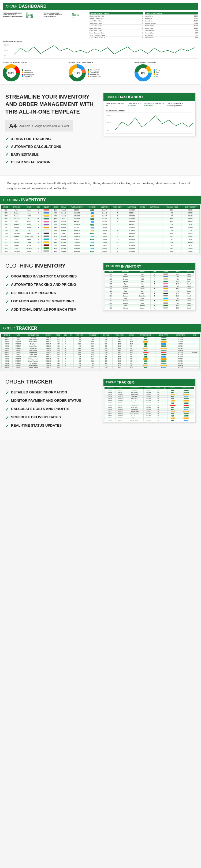 The height and width of the screenshot is (868, 201). Describe the element at coordinates (167, 72) in the screenshot. I see `inventory-condition-chart: INVENTORY BY CONDITION 20% During Good F…` at that location.